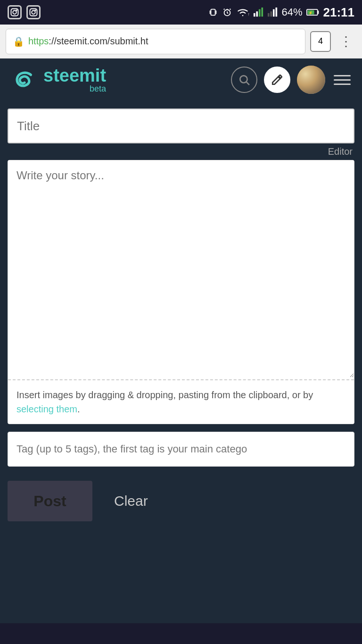 The width and height of the screenshot is (362, 644). What do you see at coordinates (213, 12) in the screenshot?
I see `vibrate-icon` at bounding box center [213, 12].